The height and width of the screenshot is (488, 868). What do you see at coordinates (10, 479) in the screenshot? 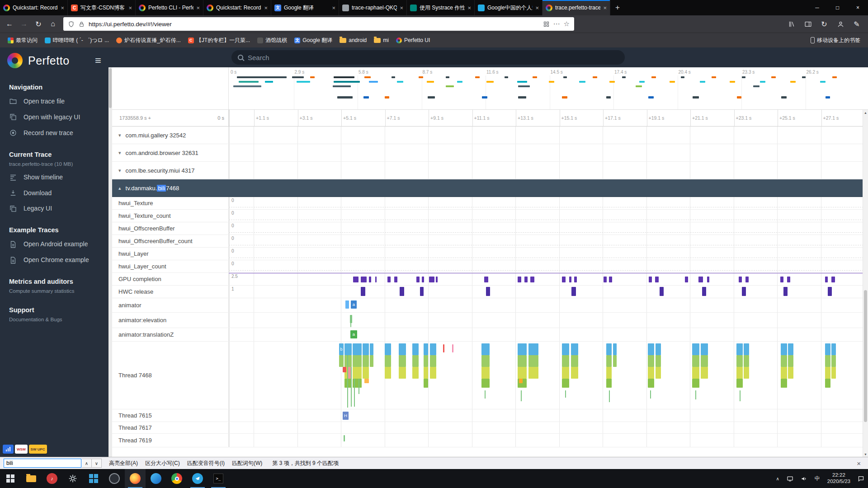
I see `start-button` at bounding box center [10, 479].